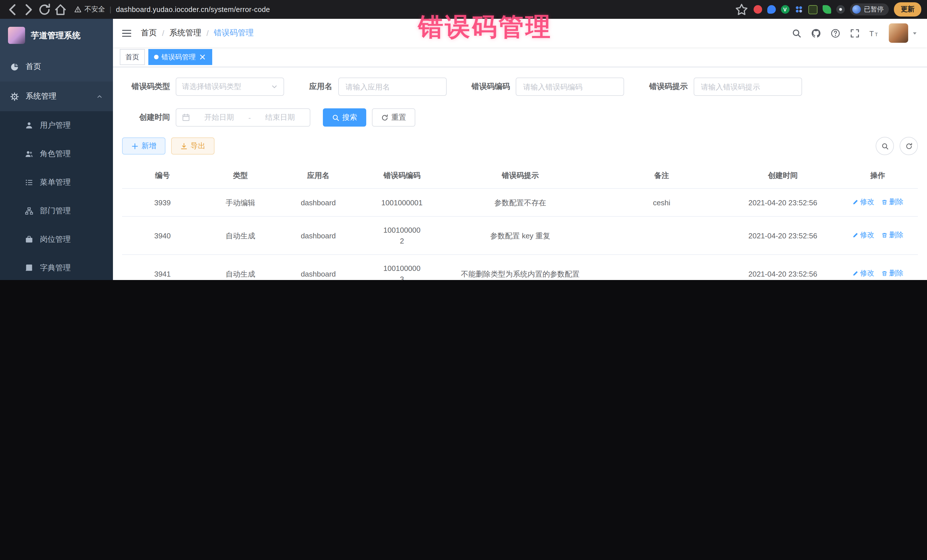  I want to click on extension-icon-tag, so click(813, 9).